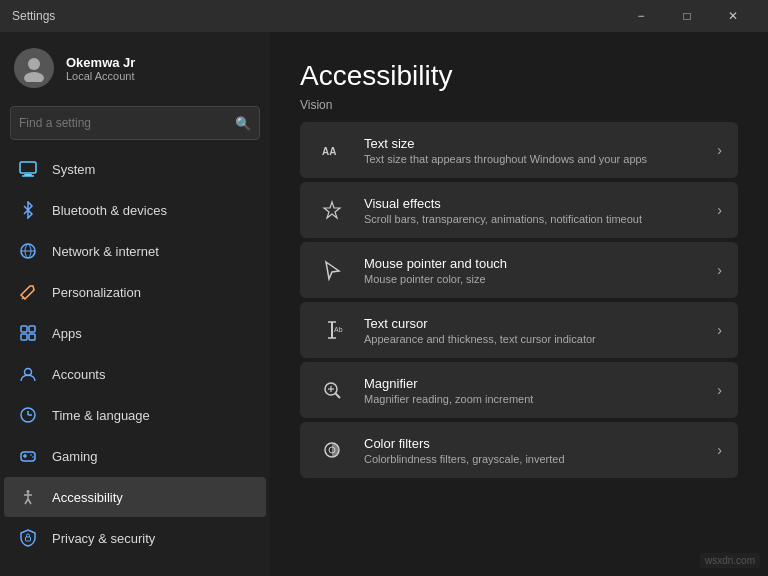 The width and height of the screenshot is (768, 576). What do you see at coordinates (532, 330) in the screenshot?
I see `text-cursor-text: Text cursorAppearance and thickness, tex…` at bounding box center [532, 330].